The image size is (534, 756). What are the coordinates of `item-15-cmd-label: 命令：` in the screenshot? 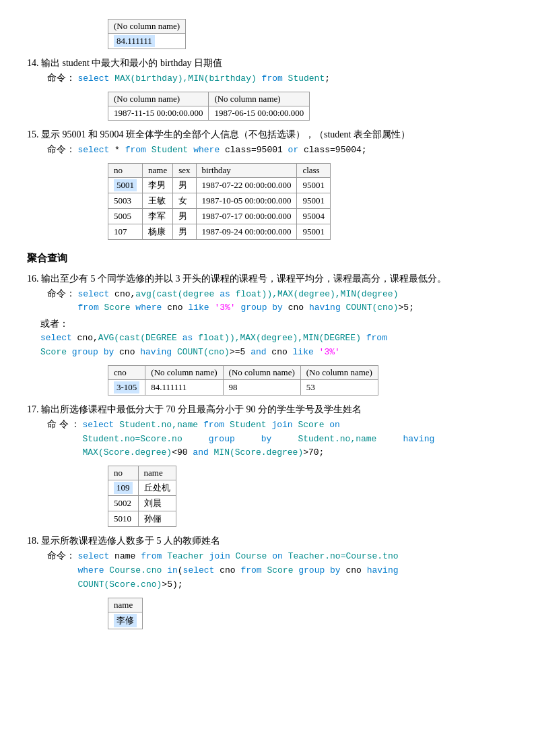 It's located at (61, 150).